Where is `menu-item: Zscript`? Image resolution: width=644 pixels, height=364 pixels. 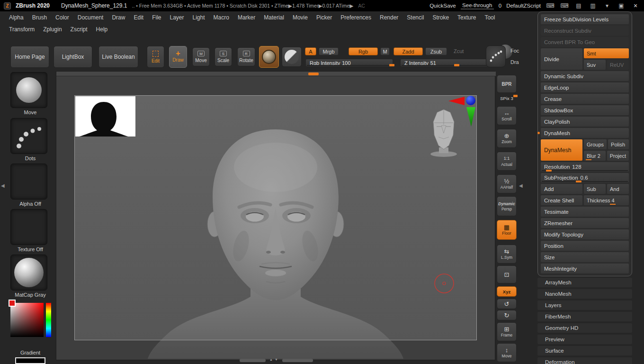 menu-item: Zscript is located at coordinates (79, 29).